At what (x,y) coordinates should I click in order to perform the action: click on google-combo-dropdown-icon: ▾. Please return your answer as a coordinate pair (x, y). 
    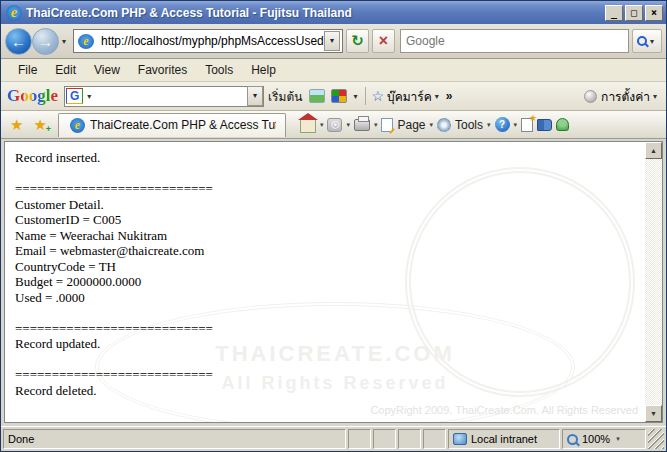
    Looking at the image, I should click on (255, 96).